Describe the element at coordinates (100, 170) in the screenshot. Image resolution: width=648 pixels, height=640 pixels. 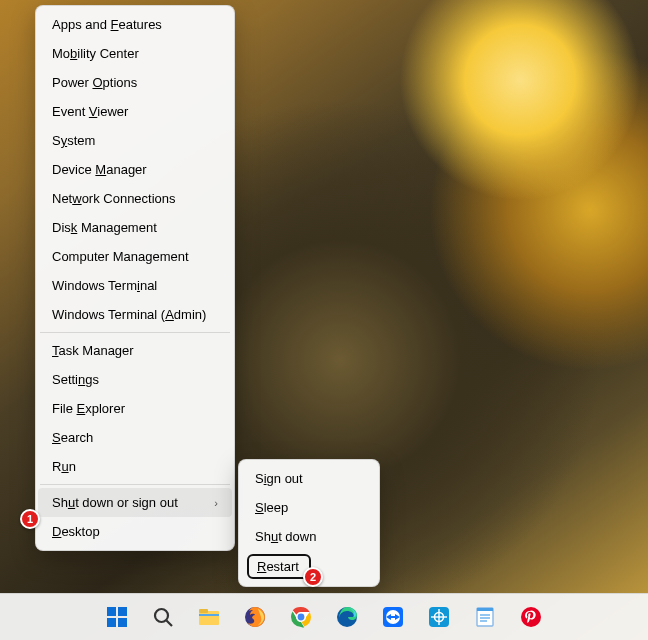
I see `menu-item-label: Device Manager` at that location.